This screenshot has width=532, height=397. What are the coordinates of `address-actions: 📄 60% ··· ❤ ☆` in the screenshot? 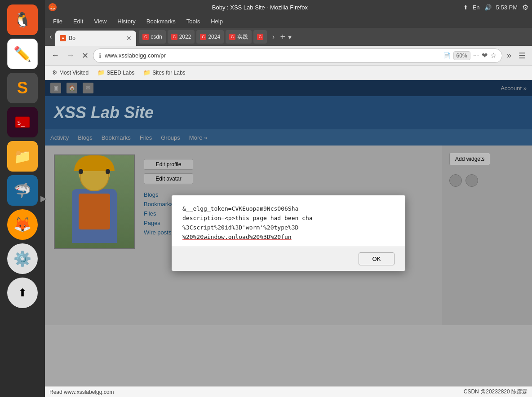 It's located at (470, 56).